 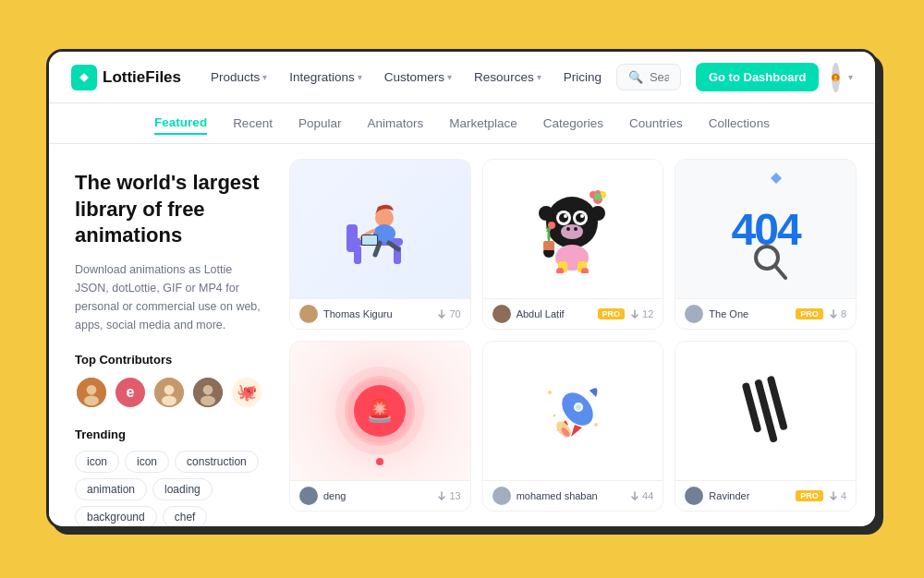 I want to click on author-name-4: deng, so click(x=377, y=496).